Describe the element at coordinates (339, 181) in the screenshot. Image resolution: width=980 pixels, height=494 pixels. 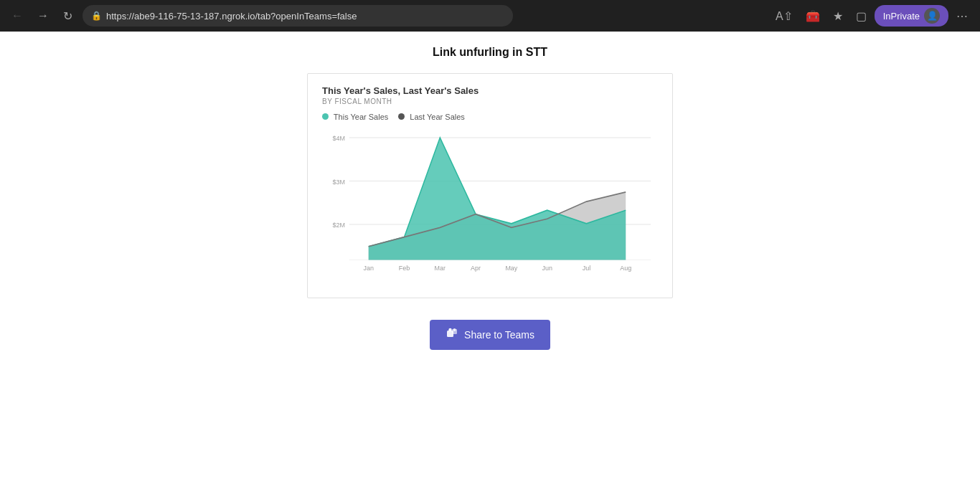
I see `svg-text: $3M` at that location.